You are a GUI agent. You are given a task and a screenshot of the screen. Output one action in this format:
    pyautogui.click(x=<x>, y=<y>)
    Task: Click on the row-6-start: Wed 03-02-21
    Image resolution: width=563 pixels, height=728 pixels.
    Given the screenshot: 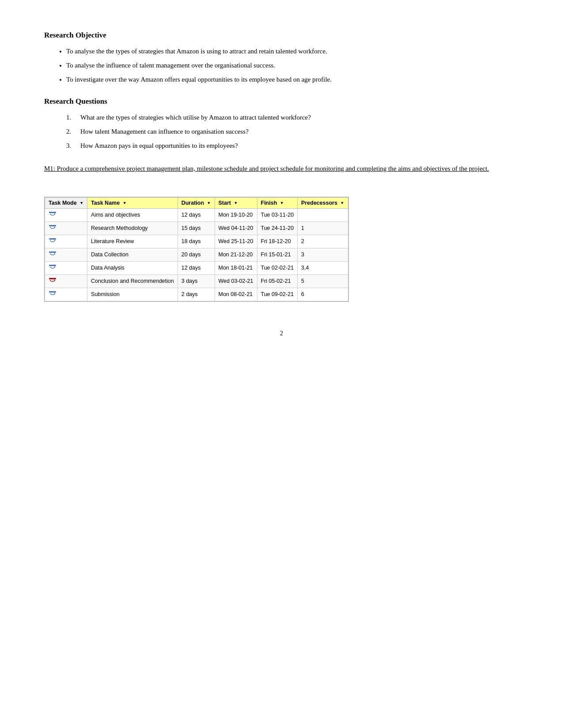 What is the action you would take?
    pyautogui.click(x=236, y=281)
    